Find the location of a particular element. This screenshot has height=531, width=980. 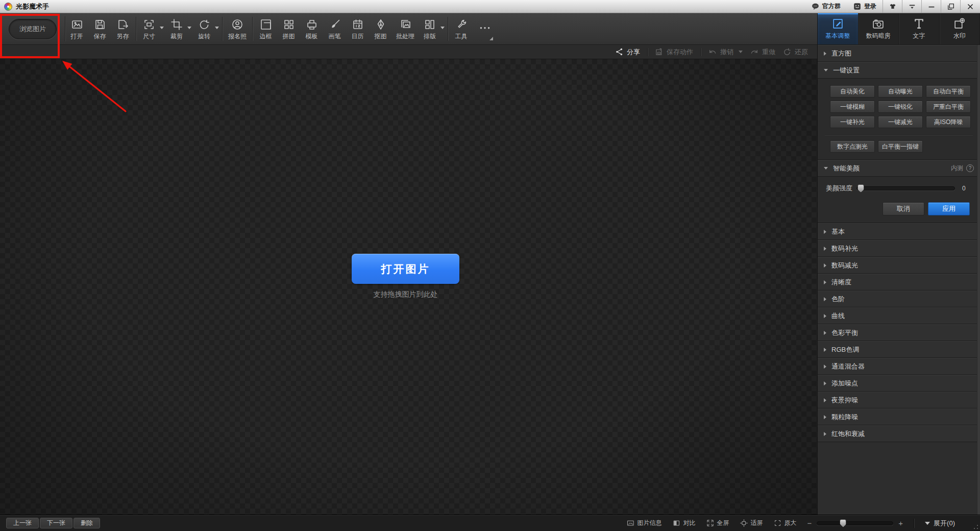

template-button: 模板 is located at coordinates (311, 29).